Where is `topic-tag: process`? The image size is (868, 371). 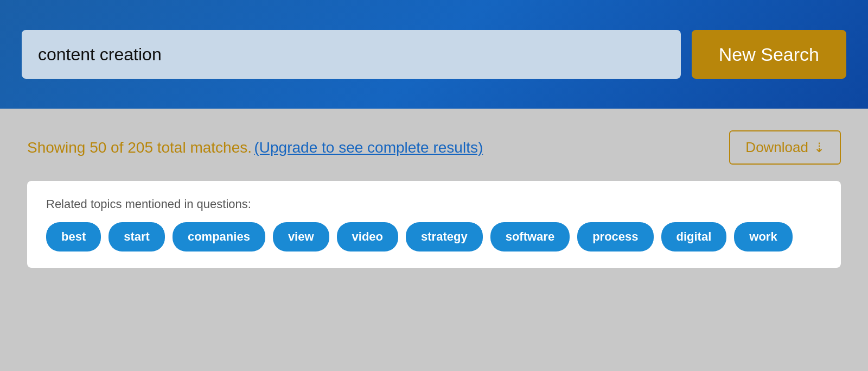
topic-tag: process is located at coordinates (615, 237).